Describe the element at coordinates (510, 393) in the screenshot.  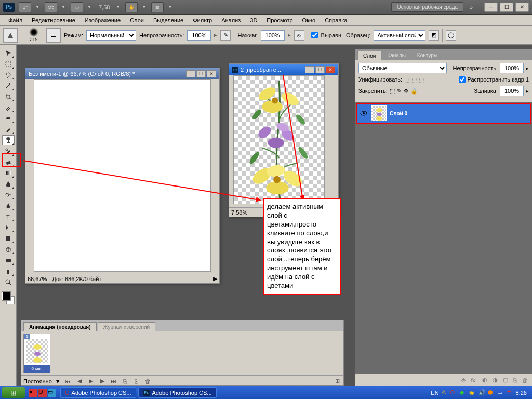
I see `tray-icon: ☂` at that location.